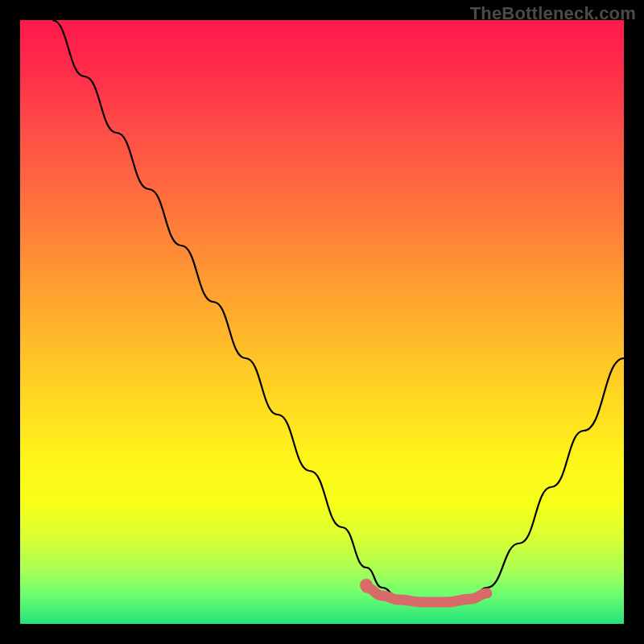 The width and height of the screenshot is (644, 644). I want to click on highlight-segment, so click(427, 595).